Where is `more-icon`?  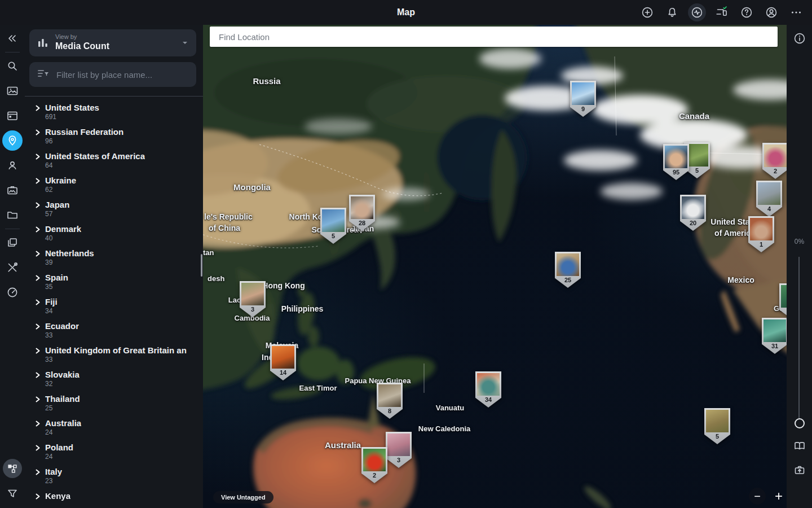
more-icon is located at coordinates (796, 12).